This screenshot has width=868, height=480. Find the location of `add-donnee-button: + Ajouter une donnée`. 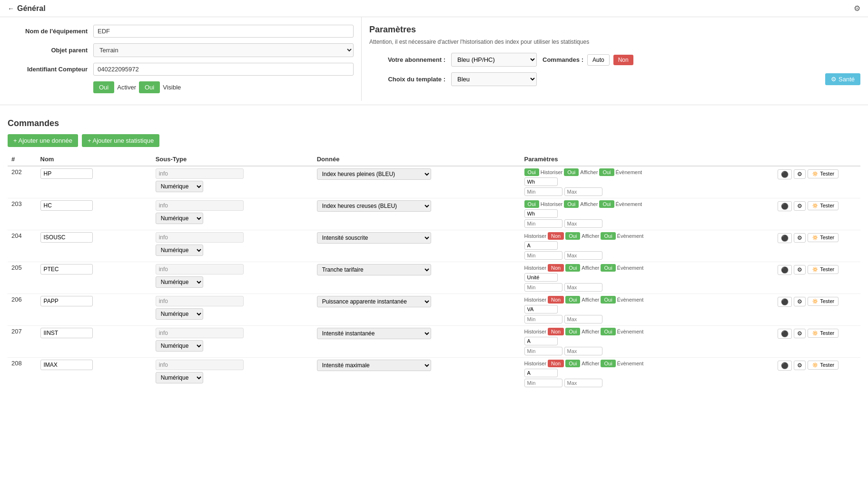

add-donnee-button: + Ajouter une donnée is located at coordinates (43, 141).